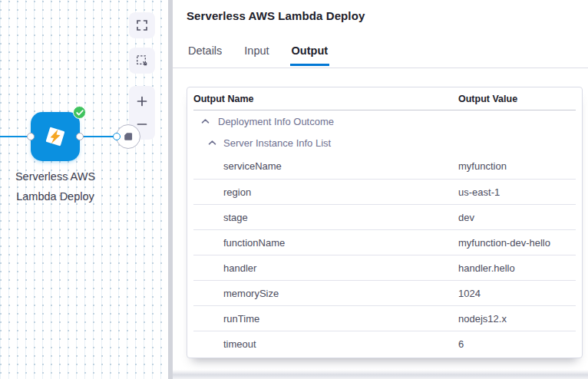 This screenshot has width=588, height=379. What do you see at coordinates (325, 269) in the screenshot?
I see `output-name: handler` at bounding box center [325, 269].